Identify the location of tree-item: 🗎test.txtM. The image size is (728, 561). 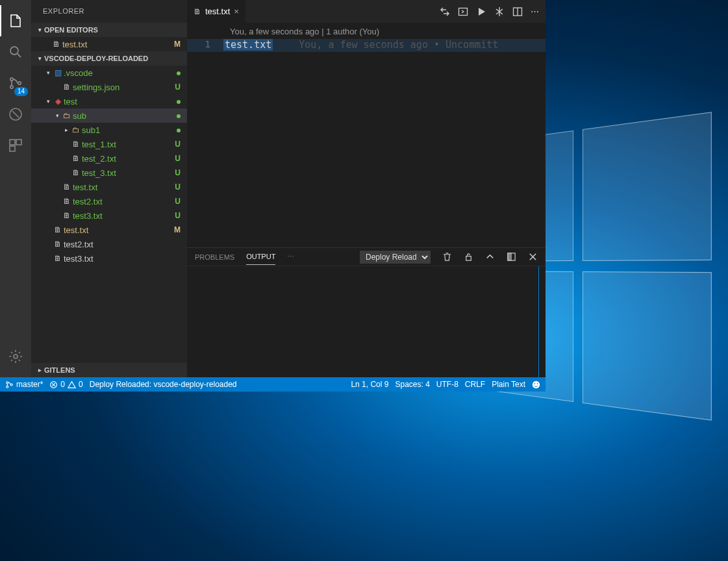
(109, 230).